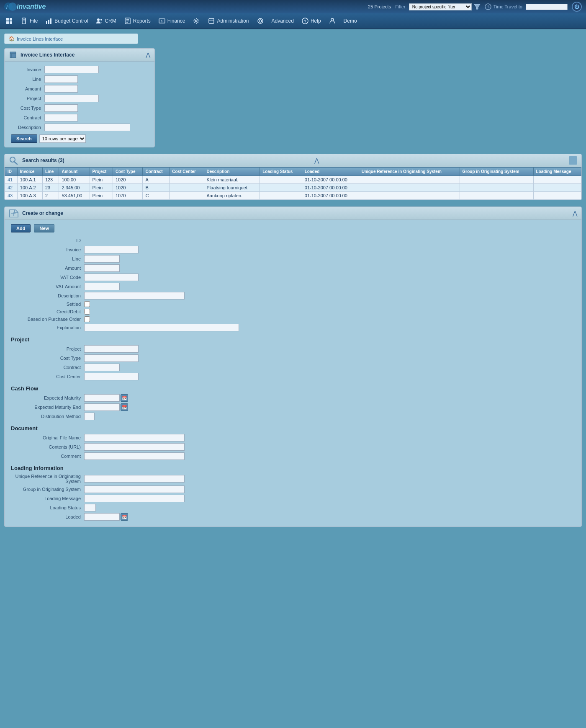  Describe the element at coordinates (128, 180) in the screenshot. I see `cell-cost-type: 1020` at that location.